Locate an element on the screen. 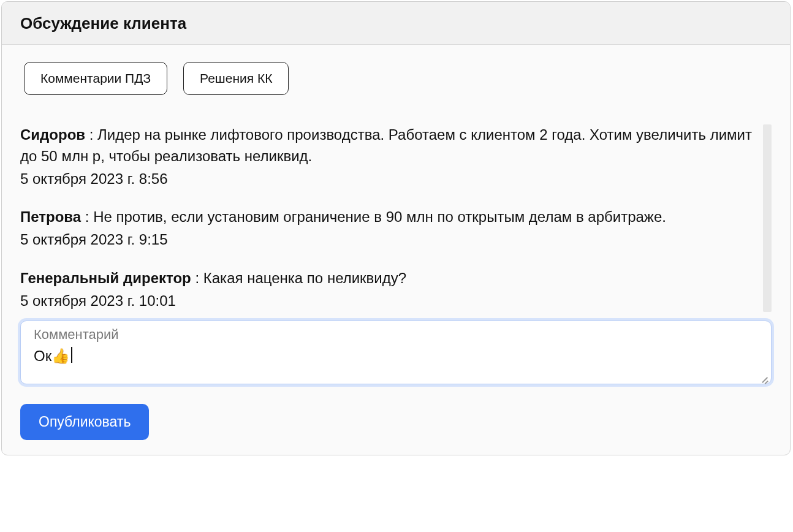 This screenshot has height=532, width=793. comment-item: Генеральный директор : Какая наценка по … is located at coordinates (390, 290).